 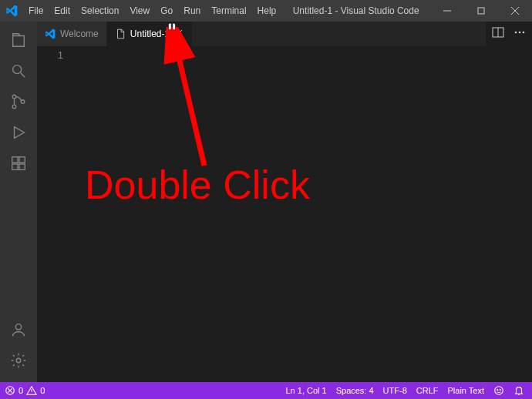 What do you see at coordinates (79, 34) in the screenshot?
I see `tab-label: Welcome` at bounding box center [79, 34].